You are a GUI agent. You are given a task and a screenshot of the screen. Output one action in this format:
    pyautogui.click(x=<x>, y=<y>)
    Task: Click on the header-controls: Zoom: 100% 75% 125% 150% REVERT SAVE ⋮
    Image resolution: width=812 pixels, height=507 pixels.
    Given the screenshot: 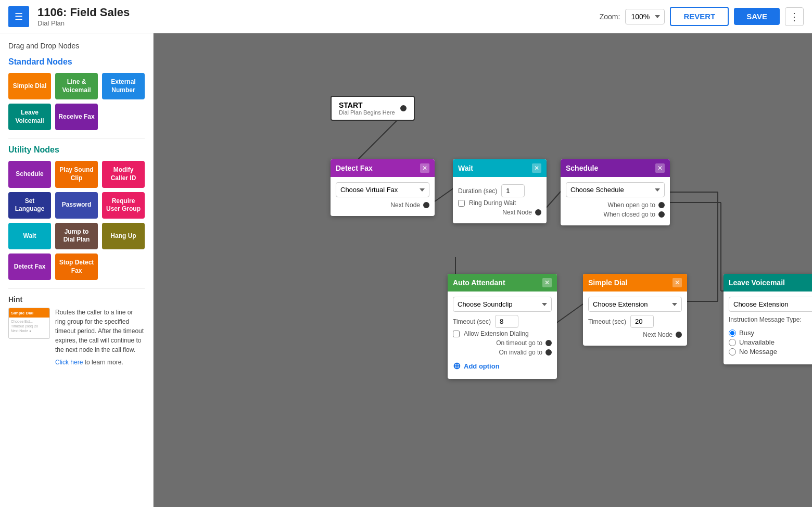 What is the action you would take?
    pyautogui.click(x=702, y=17)
    